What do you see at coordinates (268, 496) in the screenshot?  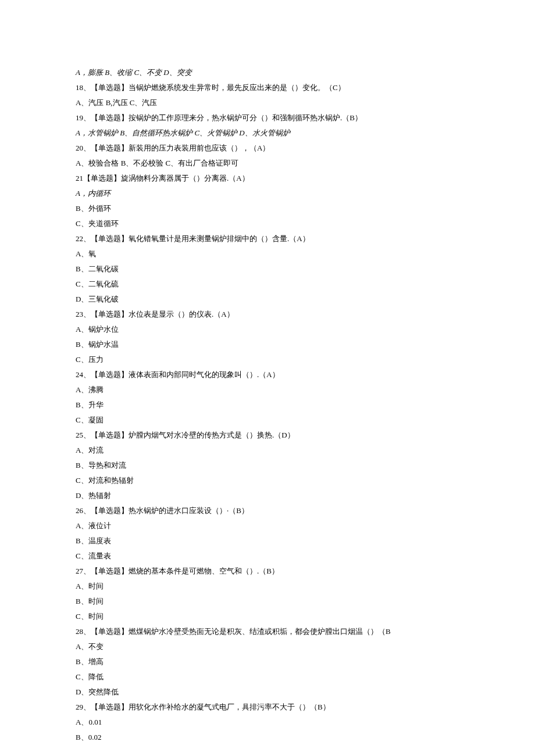 I see `text-line: D、热辐射` at bounding box center [268, 496].